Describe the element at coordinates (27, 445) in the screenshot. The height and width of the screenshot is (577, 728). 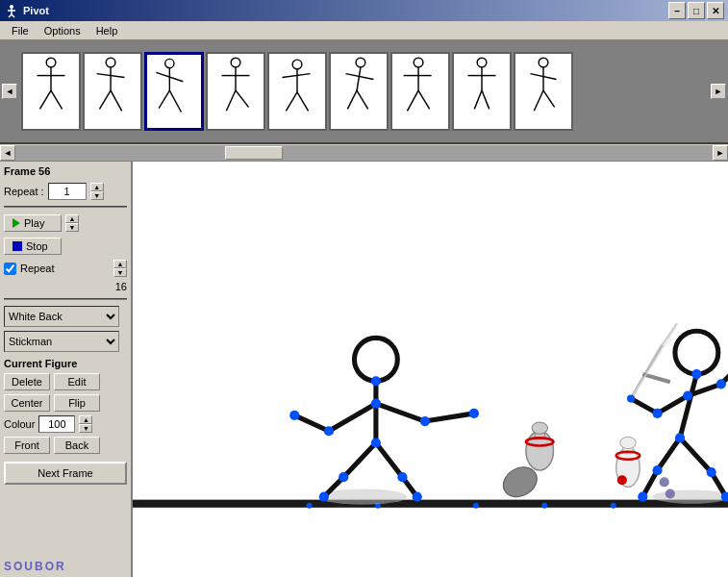
I see `front-button: Front` at that location.